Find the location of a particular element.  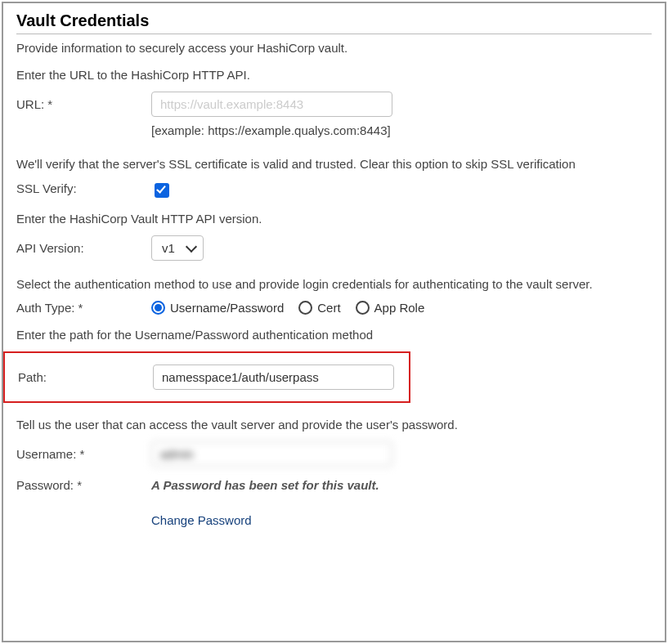

password-status: A Password has been set for this vault. is located at coordinates (265, 485).